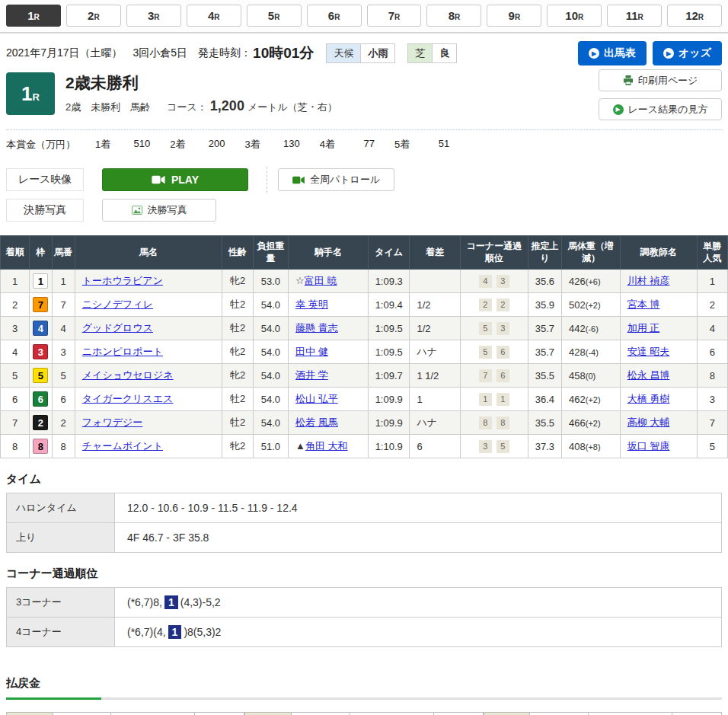  I want to click on prize-amount: 510, so click(130, 145).